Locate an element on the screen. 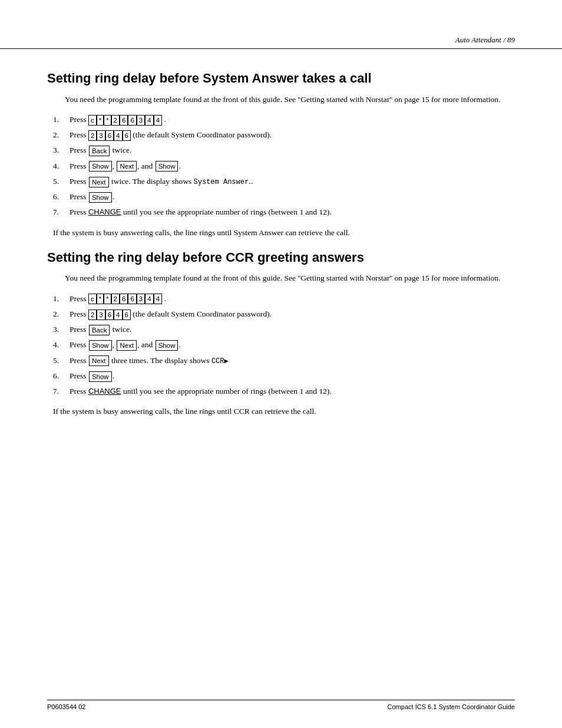  step-2-5: 5. Press Next three times. The display s… is located at coordinates (284, 361).